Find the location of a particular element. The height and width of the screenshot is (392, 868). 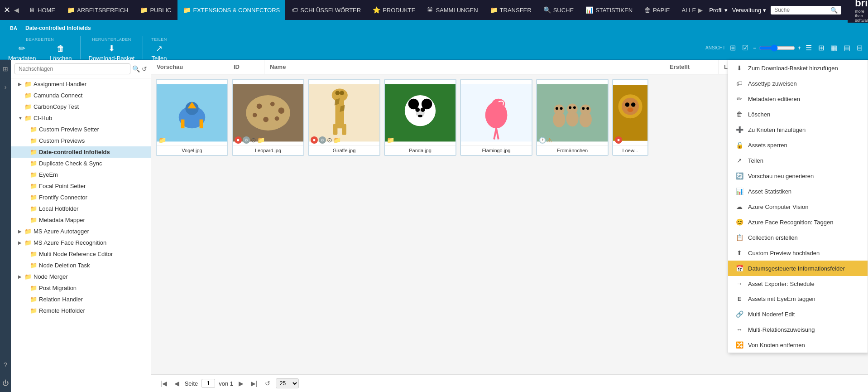

nav-public: 📁 PUBLIC is located at coordinates (156, 10).